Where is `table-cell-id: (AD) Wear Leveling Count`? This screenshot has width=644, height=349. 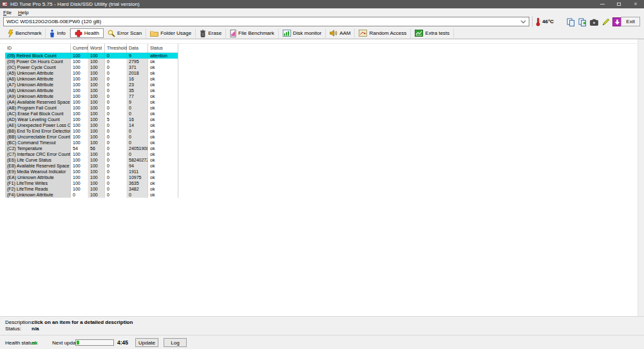 table-cell-id: (AD) Wear Leveling Count is located at coordinates (38, 120).